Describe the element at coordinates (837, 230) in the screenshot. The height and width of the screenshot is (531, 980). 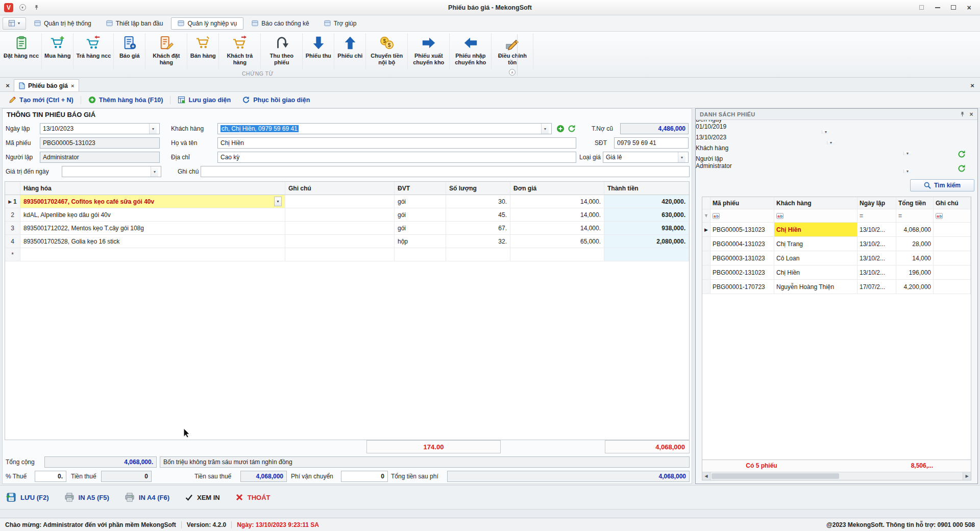
I see `quote-row: ▶ PBG00005-131023 Chị Hiền 13/10/2... 4,…` at that location.